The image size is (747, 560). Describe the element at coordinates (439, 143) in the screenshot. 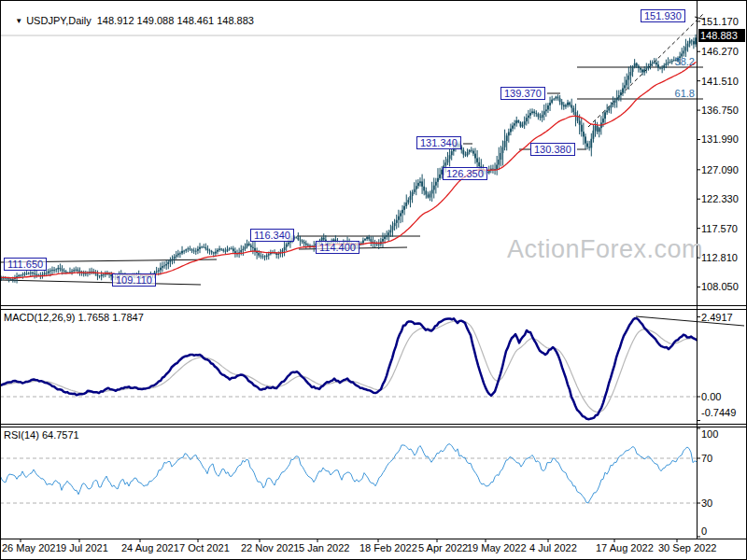

I see `price-level-label: 131.340` at that location.